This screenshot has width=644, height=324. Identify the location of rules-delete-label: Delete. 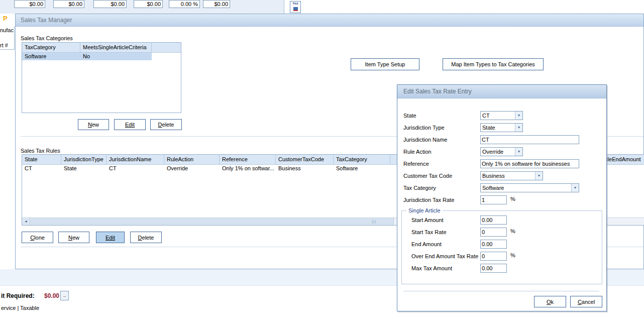
(146, 238).